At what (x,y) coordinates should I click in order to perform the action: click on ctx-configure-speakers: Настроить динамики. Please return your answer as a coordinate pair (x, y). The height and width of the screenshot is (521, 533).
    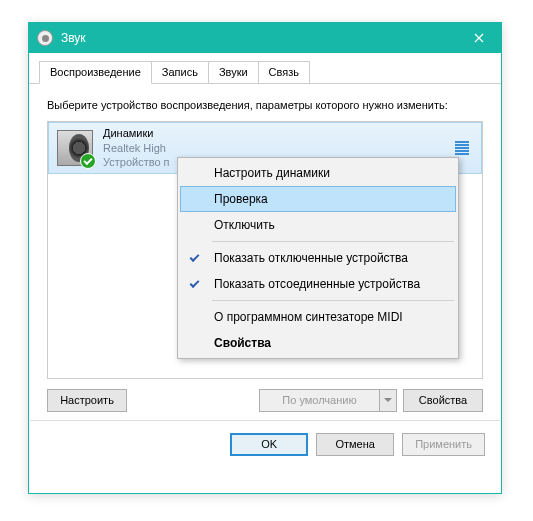
    Looking at the image, I should click on (318, 173).